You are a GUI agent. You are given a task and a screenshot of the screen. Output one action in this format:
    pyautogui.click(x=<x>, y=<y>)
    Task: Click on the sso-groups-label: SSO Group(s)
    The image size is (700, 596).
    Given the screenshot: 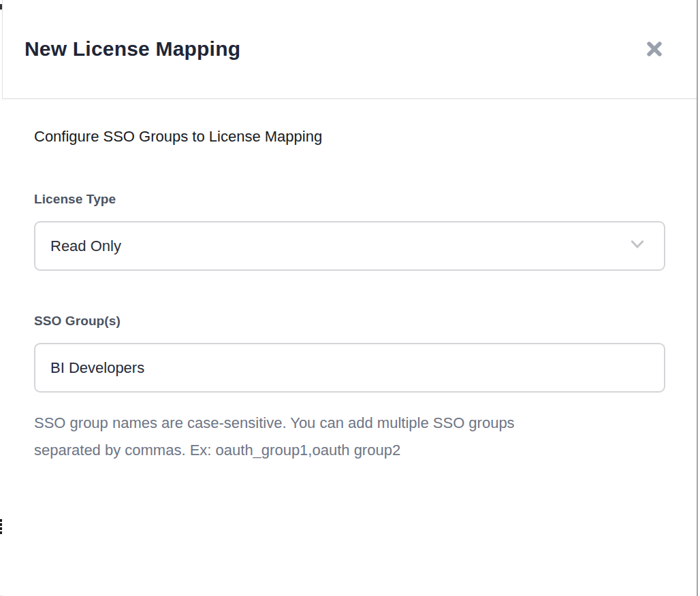 What is the action you would take?
    pyautogui.click(x=350, y=321)
    